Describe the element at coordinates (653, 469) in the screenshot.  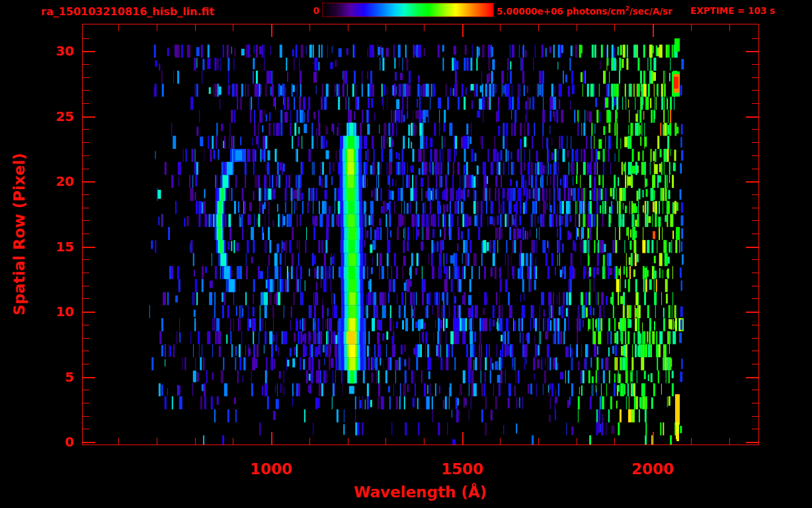
I see `x-tick-label: 2000` at that location.